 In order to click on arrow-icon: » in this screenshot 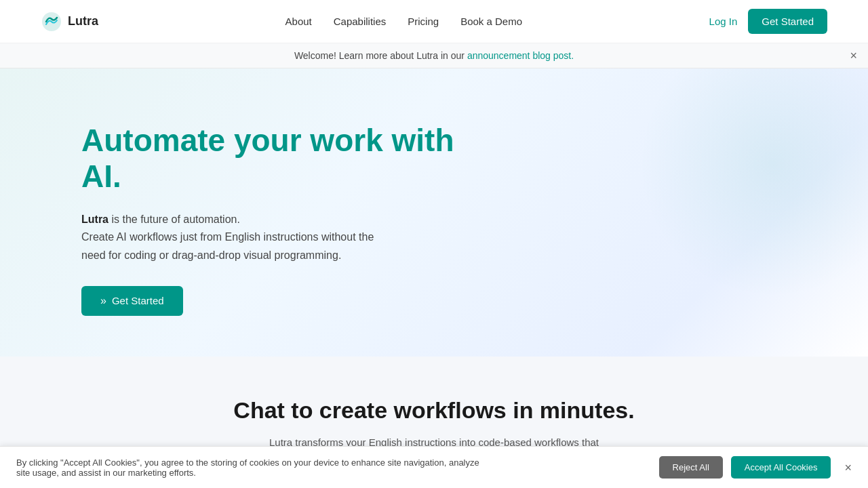, I will do `click(103, 301)`.